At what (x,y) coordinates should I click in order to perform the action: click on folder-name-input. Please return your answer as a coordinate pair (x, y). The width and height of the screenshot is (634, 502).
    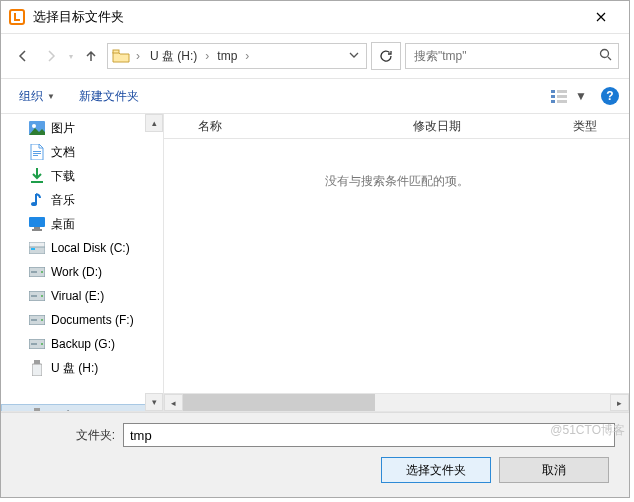
    Looking at the image, I should click on (369, 435).